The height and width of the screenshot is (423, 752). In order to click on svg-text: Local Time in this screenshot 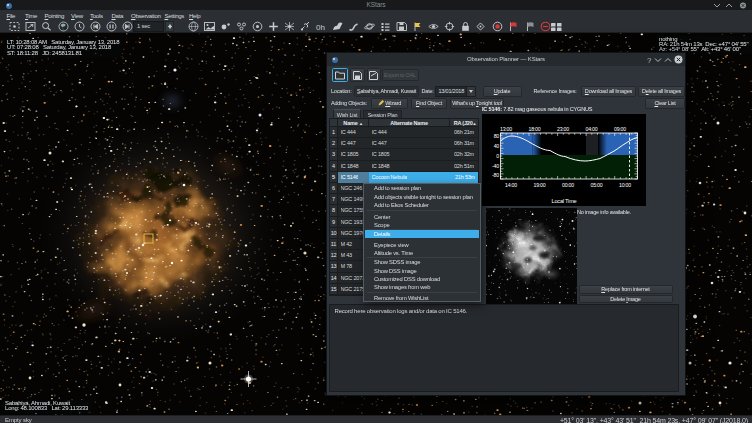, I will do `click(564, 200)`.